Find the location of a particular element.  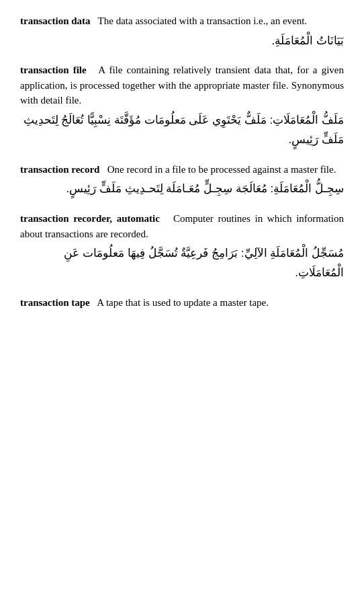

entry-transaction-file: transaction file A file containing relat… is located at coordinates (182, 106).